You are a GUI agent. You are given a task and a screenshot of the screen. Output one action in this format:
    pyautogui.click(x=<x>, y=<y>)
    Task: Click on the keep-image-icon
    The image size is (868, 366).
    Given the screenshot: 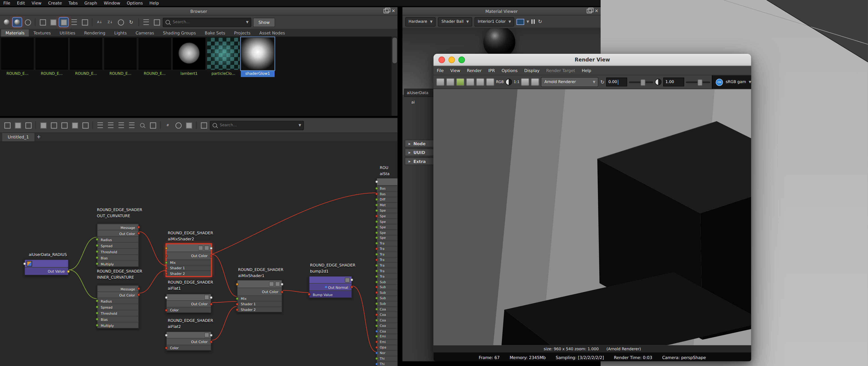 What is the action you would take?
    pyautogui.click(x=490, y=82)
    